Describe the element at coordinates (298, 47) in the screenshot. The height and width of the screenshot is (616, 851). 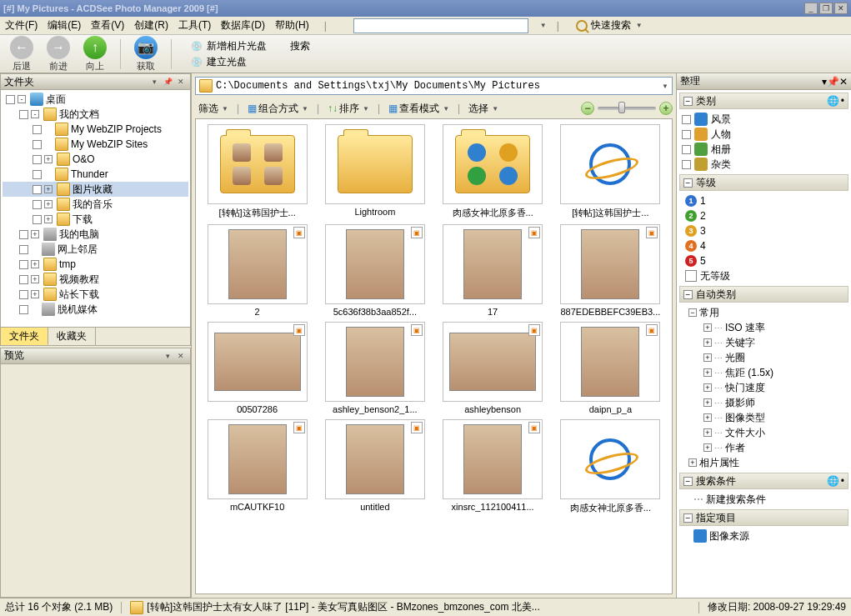
I see `search-button: 搜索` at that location.